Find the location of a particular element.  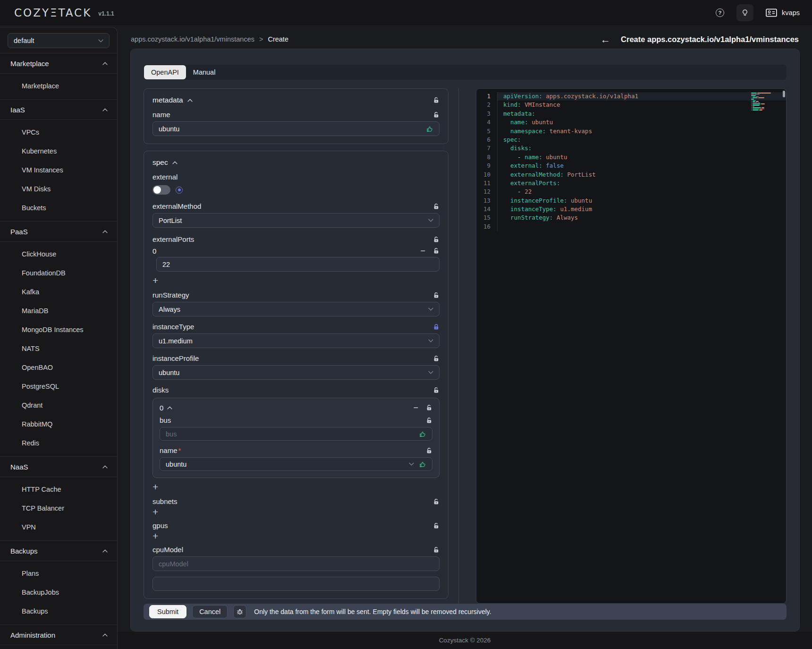

sidebar-item: HTTP Cache is located at coordinates (59, 489).